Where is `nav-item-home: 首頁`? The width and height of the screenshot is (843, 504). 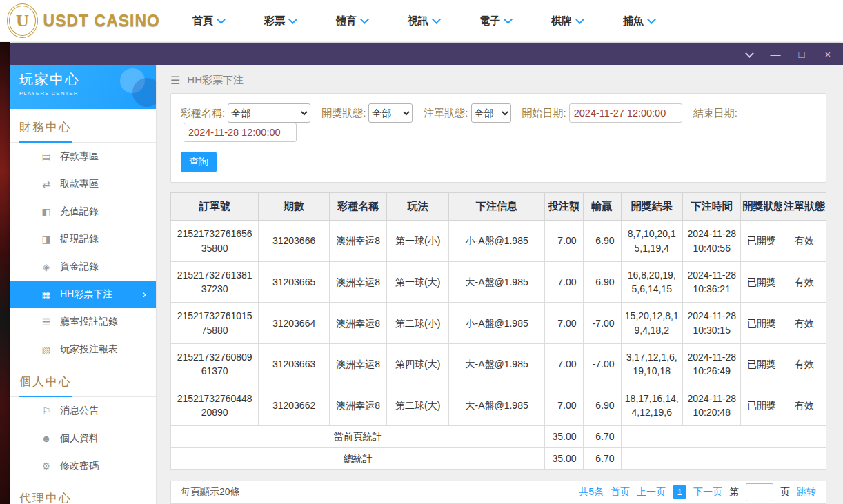
nav-item-home: 首頁 is located at coordinates (208, 21).